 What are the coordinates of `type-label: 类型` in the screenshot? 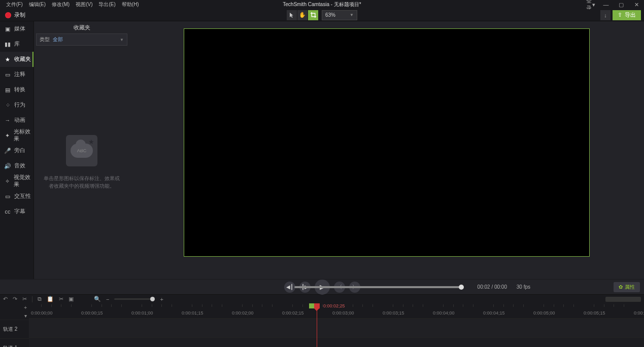 It's located at (45, 40).